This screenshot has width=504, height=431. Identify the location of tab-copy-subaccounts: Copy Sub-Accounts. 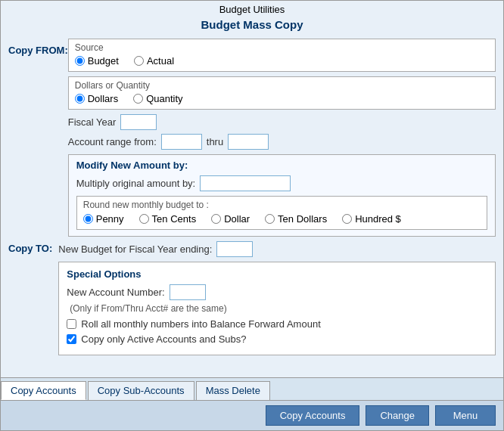
(141, 390).